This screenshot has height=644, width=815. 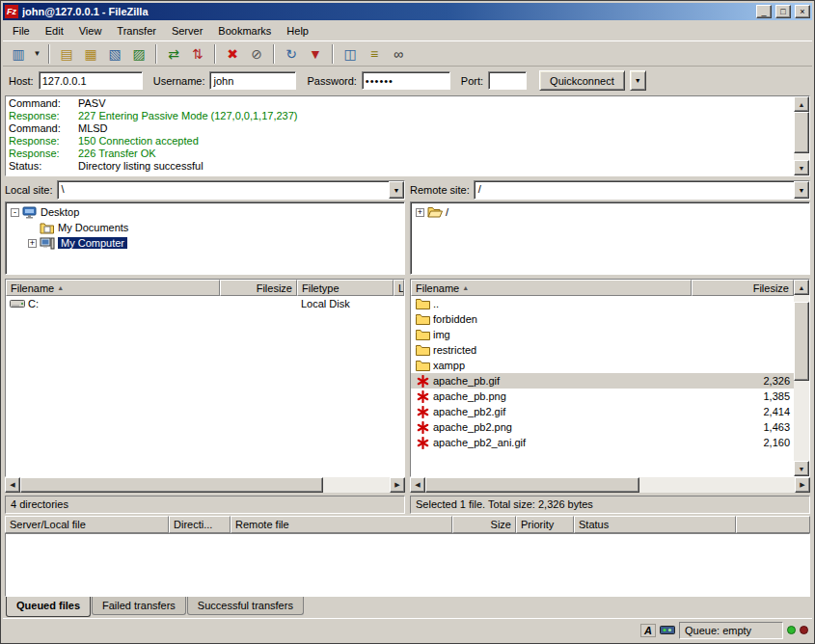 I want to click on menu-item-file: File, so click(x=21, y=31).